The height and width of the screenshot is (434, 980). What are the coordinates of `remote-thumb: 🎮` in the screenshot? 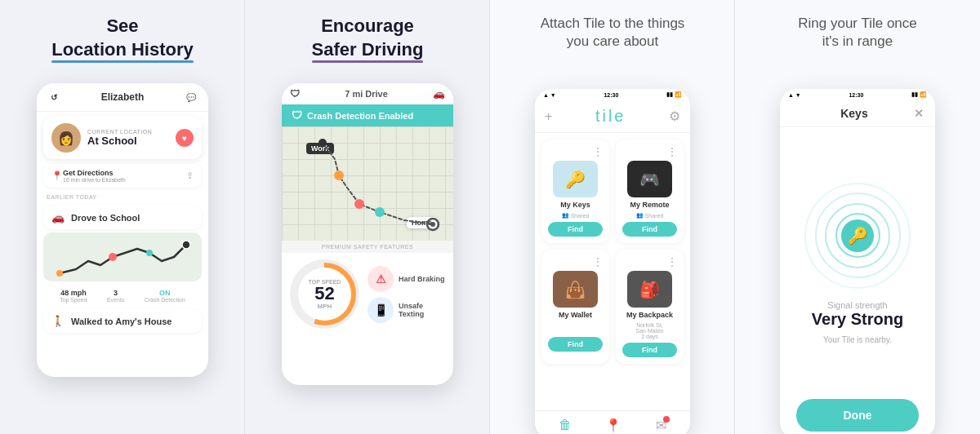 It's located at (650, 179).